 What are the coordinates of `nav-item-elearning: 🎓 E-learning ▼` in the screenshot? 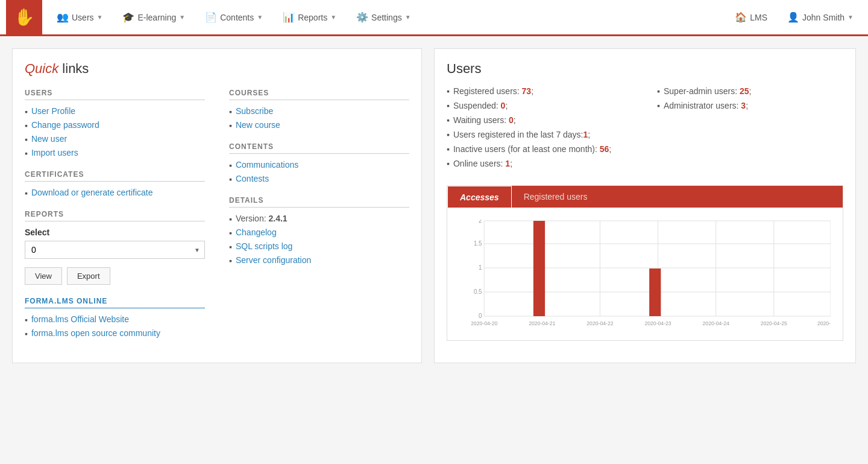 It's located at (154, 18).